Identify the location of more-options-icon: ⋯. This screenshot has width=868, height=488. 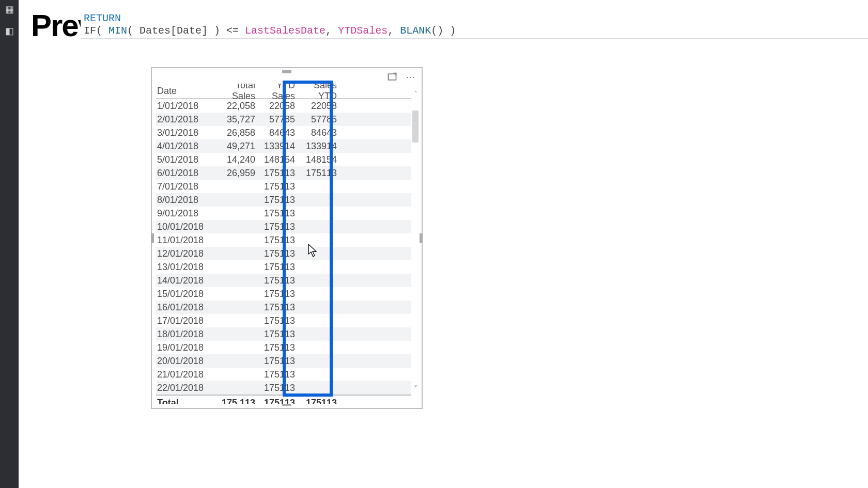
(411, 77).